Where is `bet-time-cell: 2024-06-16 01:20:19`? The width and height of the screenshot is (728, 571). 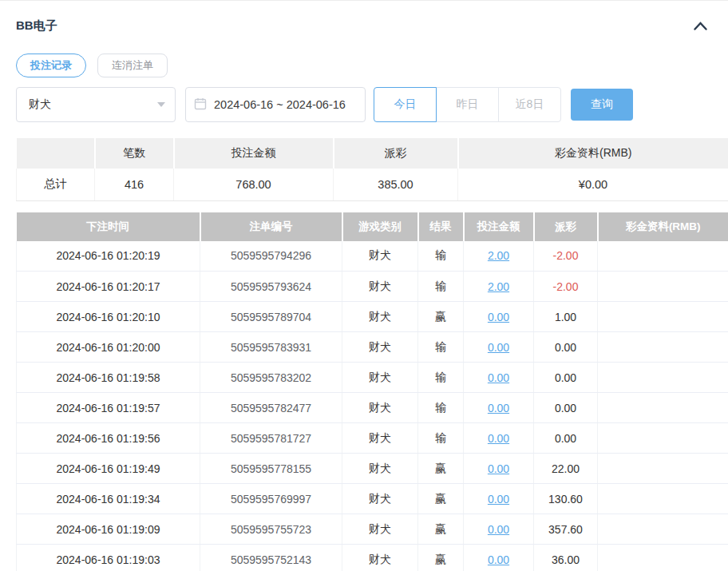
bet-time-cell: 2024-06-16 01:20:19 is located at coordinates (109, 256).